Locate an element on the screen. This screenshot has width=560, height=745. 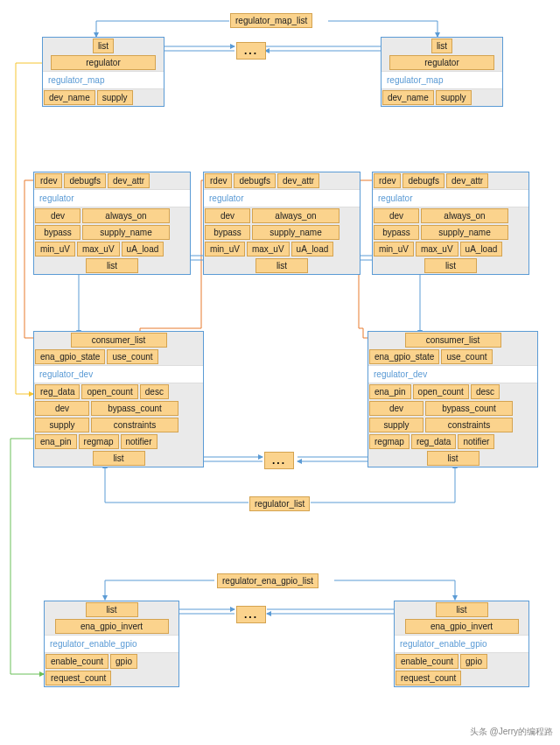
field: bypass_count is located at coordinates (469, 408).